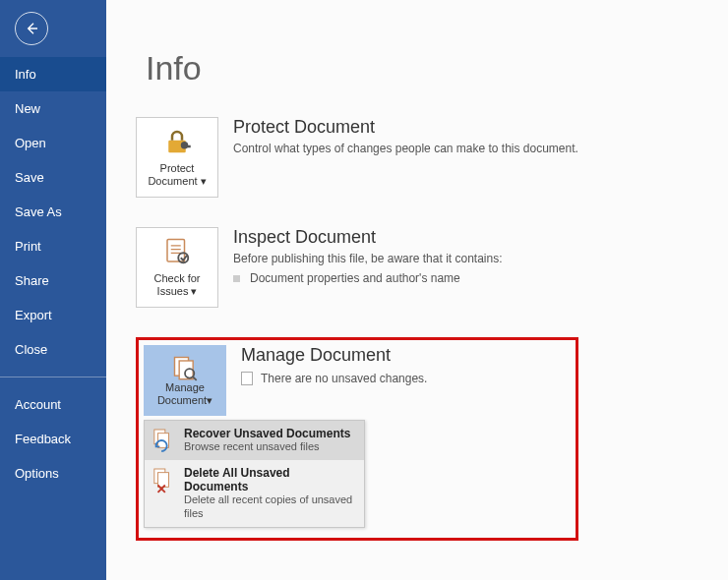  I want to click on recover-document-icon, so click(163, 440).